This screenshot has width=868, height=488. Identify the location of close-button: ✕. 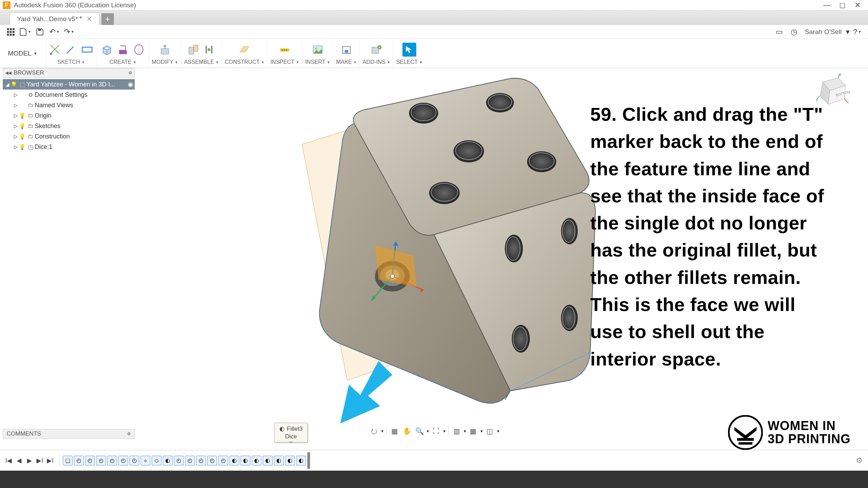
(858, 5).